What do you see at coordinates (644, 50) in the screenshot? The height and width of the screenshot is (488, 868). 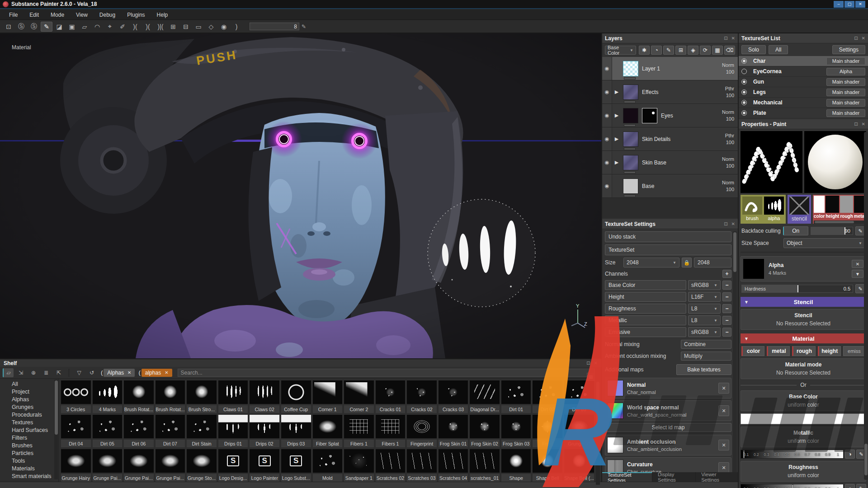 I see `add-effect-icon: ✱` at bounding box center [644, 50].